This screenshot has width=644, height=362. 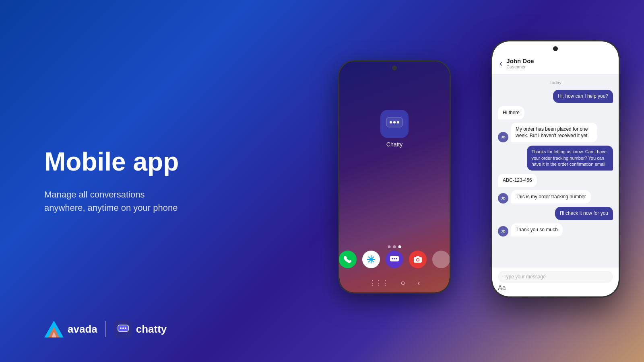 What do you see at coordinates (71, 329) in the screenshot?
I see `avada-logo: avada` at bounding box center [71, 329].